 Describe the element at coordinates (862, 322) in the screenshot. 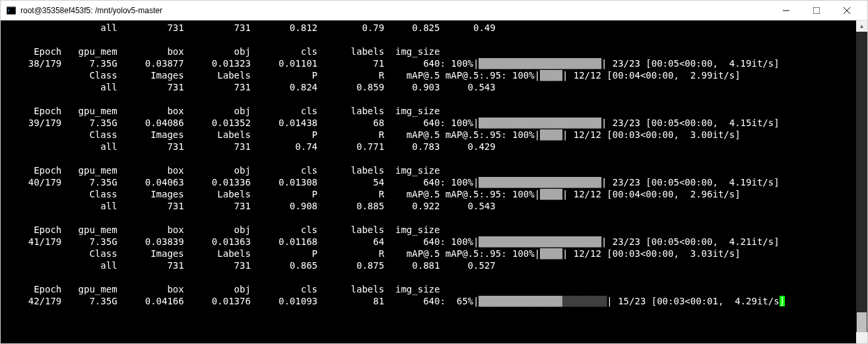

I see `scroll-thumb` at that location.